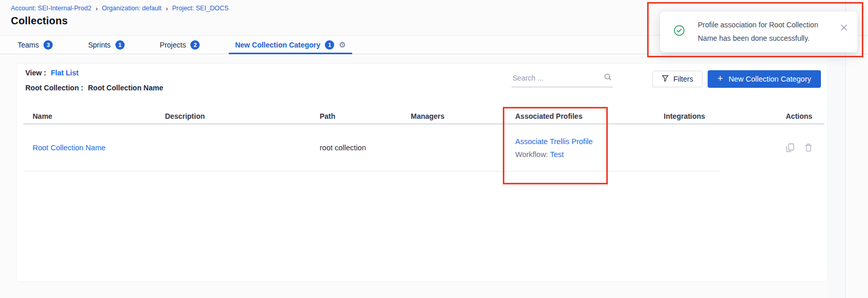  I want to click on search-input, so click(557, 78).